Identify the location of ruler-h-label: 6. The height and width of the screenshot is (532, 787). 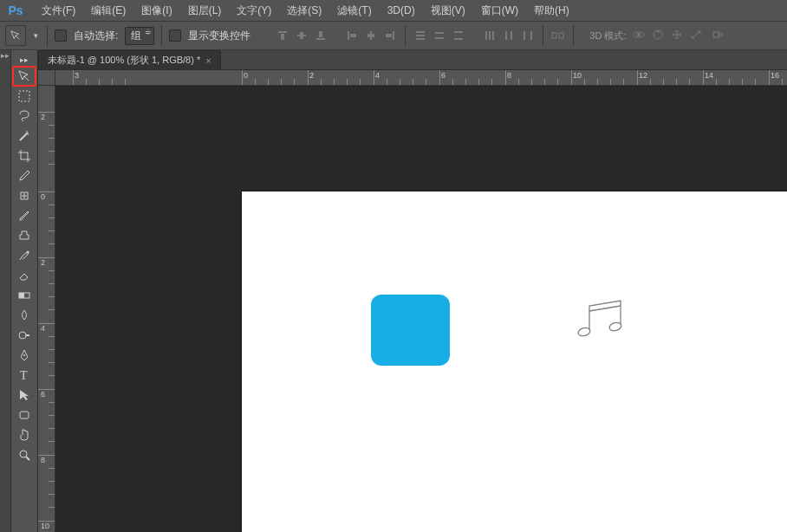
(444, 75).